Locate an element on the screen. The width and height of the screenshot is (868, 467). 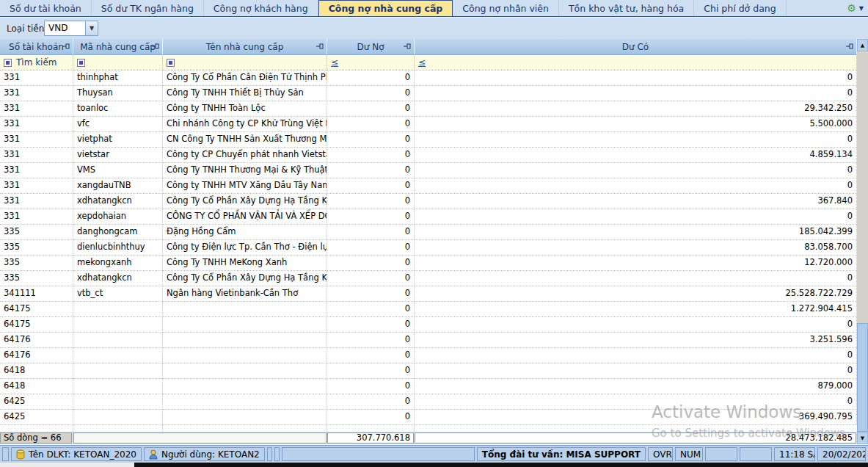
table-row: 331toanlocCông ty TNHH Toàn Lộc029.342.2… is located at coordinates (428, 109).